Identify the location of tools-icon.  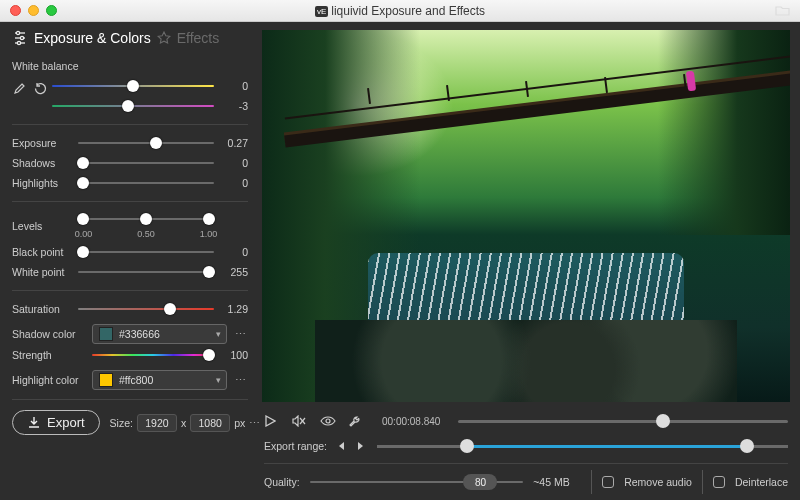
(357, 422).